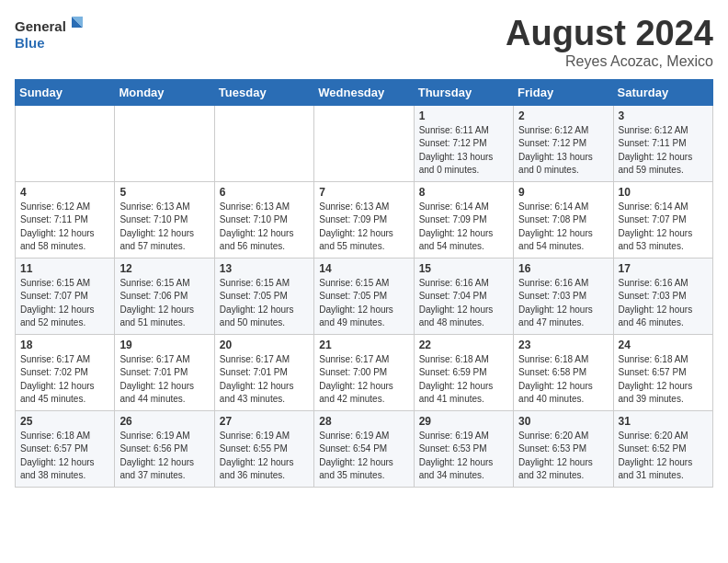 This screenshot has height=563, width=728. I want to click on day-number: 25, so click(64, 421).